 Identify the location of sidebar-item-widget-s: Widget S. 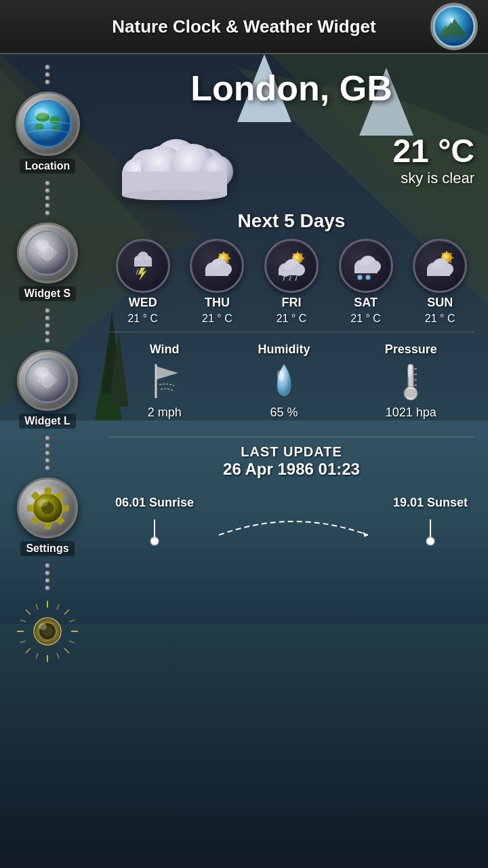
(47, 262).